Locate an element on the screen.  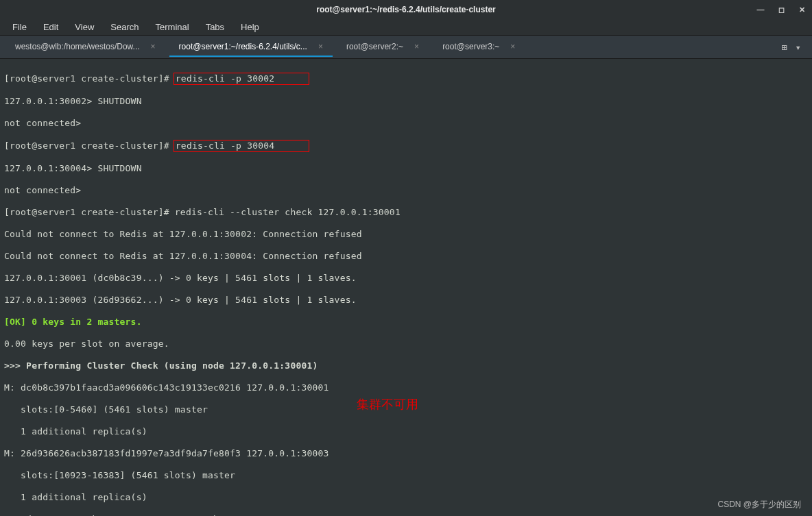
menubar: File Edit View Search Terminal Tabs Help is located at coordinates (406, 27).